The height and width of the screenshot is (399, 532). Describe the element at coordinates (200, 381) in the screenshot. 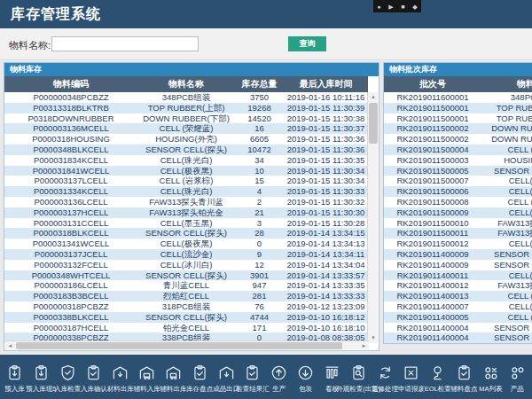

I see `toolbar-item: 库存盘点` at that location.